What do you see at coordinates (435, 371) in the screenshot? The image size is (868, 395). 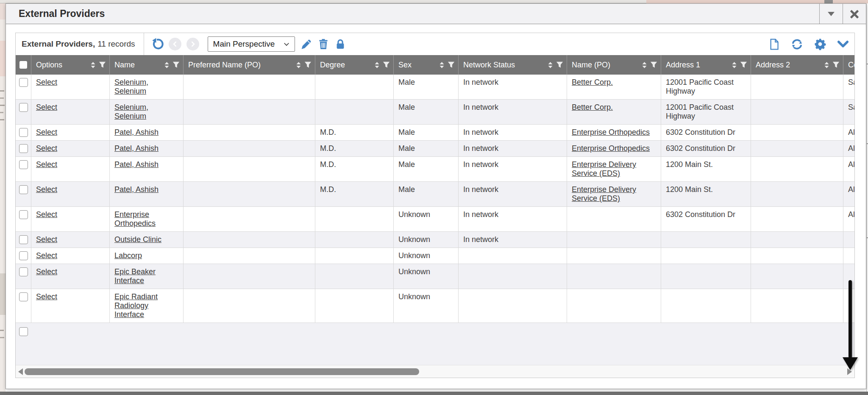 I see `horizontal-scrollbar` at bounding box center [435, 371].